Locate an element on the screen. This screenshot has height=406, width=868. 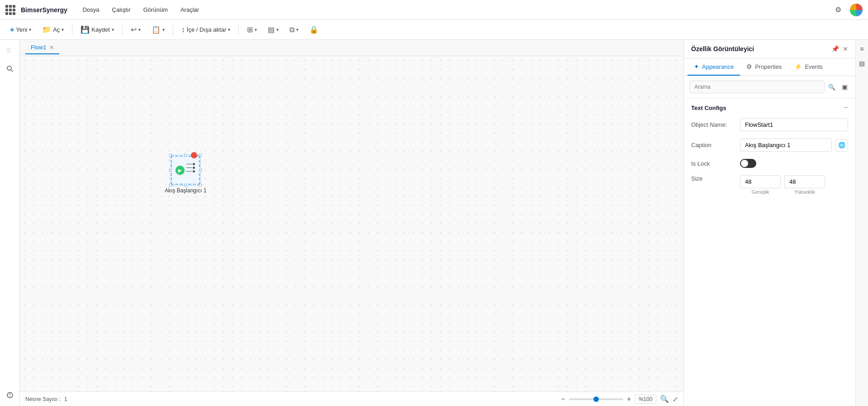
save-dropdown-arrow: ▾ is located at coordinates (113, 30).